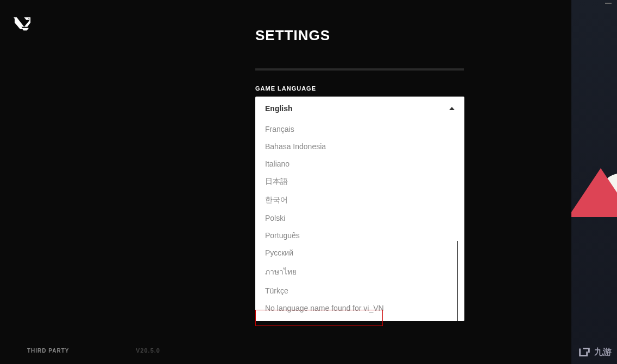 Image resolution: width=617 pixels, height=364 pixels. Describe the element at coordinates (360, 129) in the screenshot. I see `language-option-francais: Français` at that location.